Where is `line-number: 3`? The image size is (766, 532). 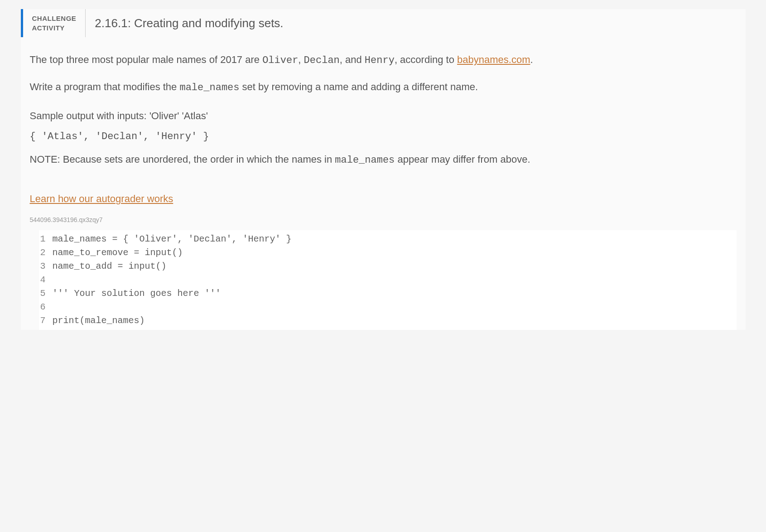
line-number: 3 is located at coordinates (46, 266).